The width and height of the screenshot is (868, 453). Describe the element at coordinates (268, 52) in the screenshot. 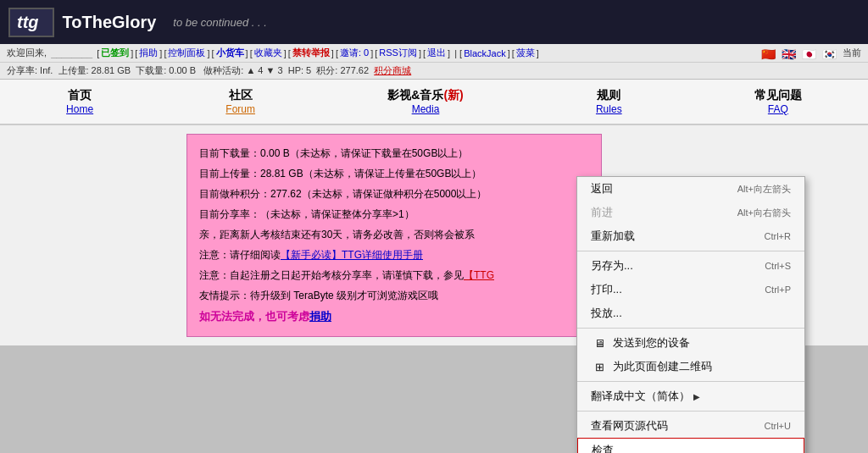

I see `fav-link: 收藏夹` at that location.